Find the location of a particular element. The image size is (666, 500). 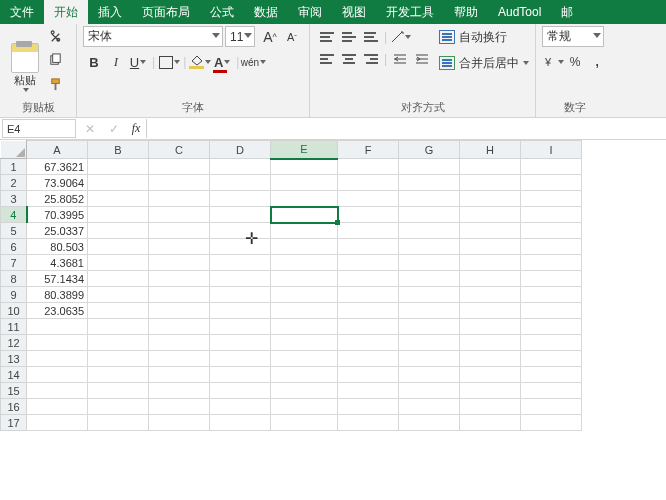

cell: 80.503 is located at coordinates (58, 247).